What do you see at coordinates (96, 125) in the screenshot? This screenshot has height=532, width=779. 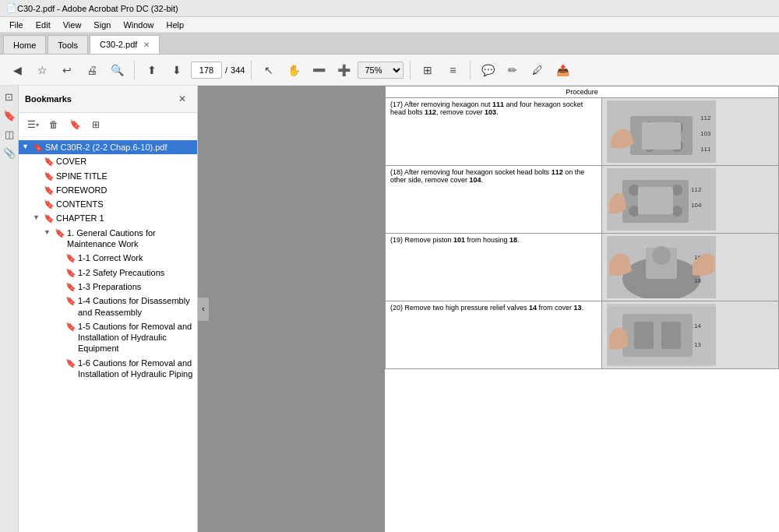 I see `properties-button: ⊞` at bounding box center [96, 125].